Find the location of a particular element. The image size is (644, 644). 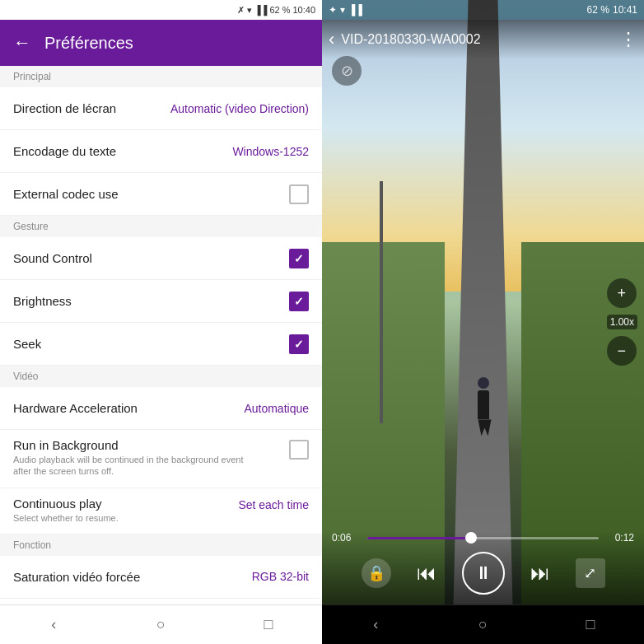

setting-label: Continuous play is located at coordinates (125, 504).